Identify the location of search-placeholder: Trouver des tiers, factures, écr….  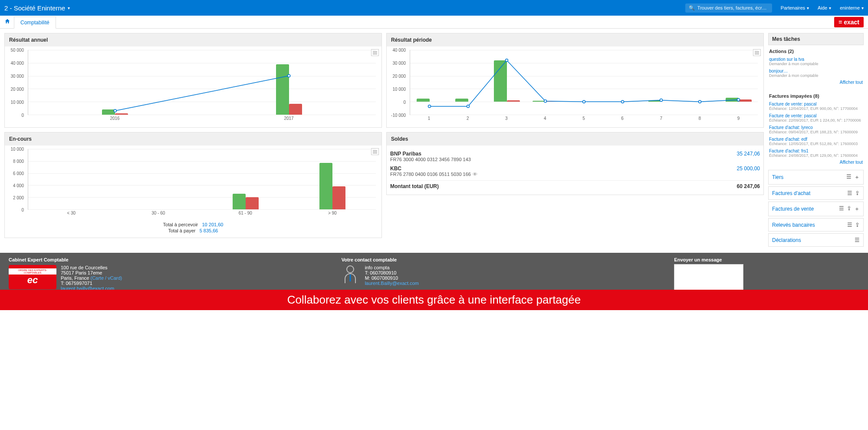
(732, 8).